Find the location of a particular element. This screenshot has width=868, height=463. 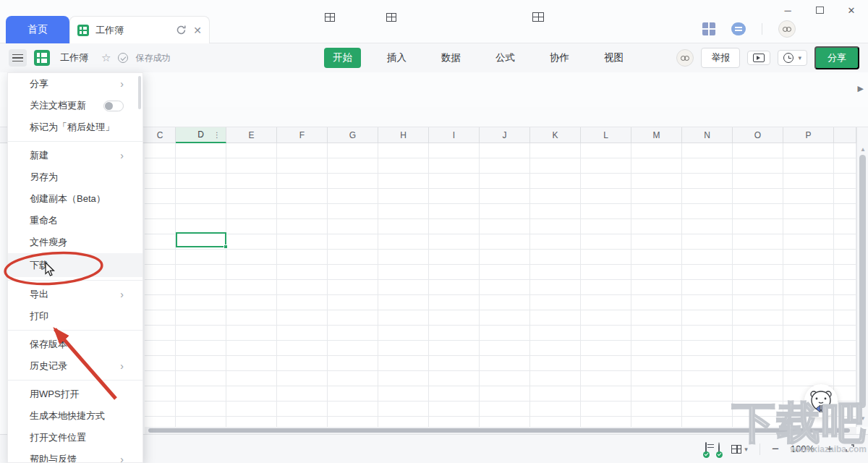

menu-item-文件瘦身: 文件瘦身 is located at coordinates (75, 242).